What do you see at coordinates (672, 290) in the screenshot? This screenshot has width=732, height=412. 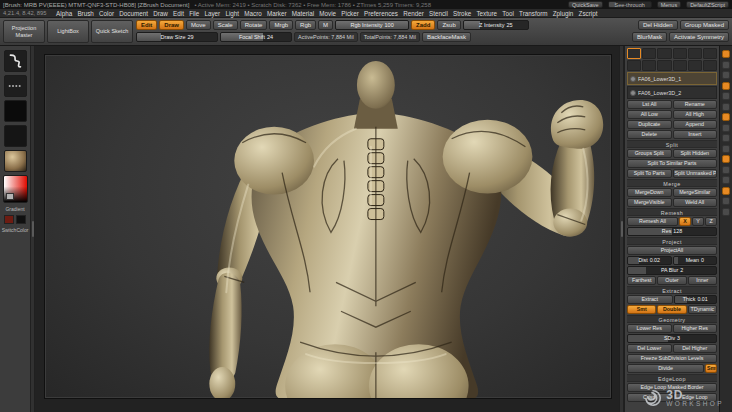 I see `extract-section-header: Extract` at bounding box center [672, 290].